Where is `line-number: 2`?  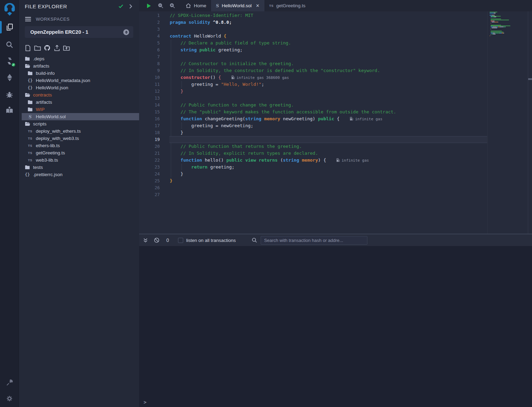 line-number: 2 is located at coordinates (149, 22).